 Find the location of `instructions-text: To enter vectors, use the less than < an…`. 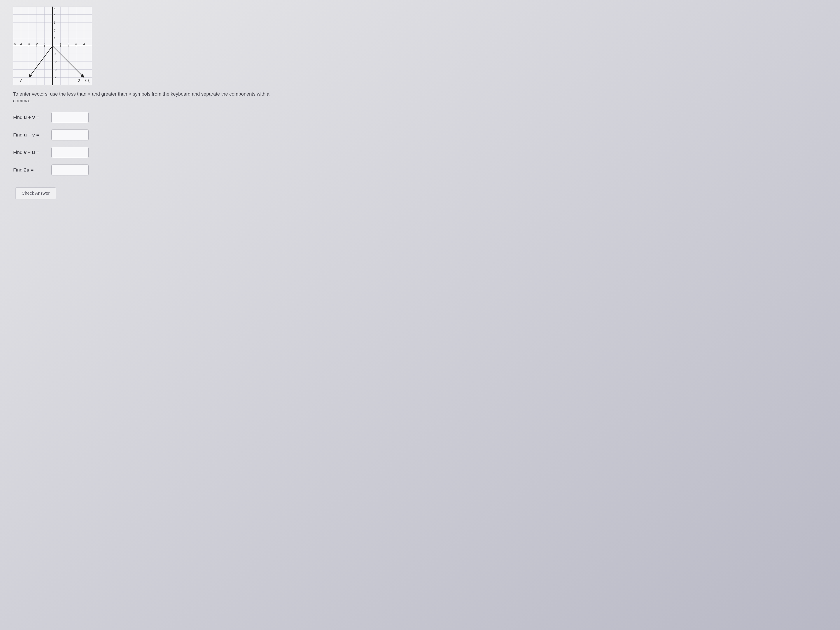

instructions-text: To enter vectors, use the less than < an… is located at coordinates (140, 98).